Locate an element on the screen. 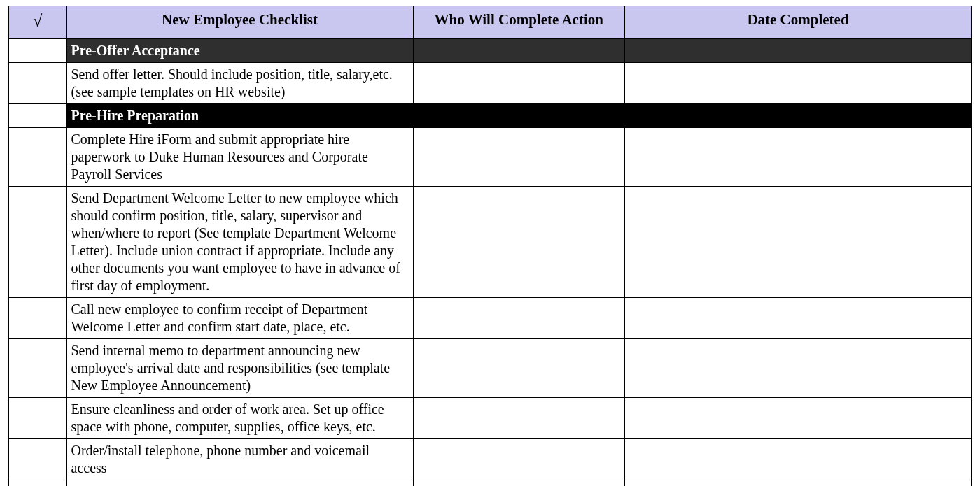 This screenshot has height=486, width=980. section-title: Pre-Hire Preparation is located at coordinates (519, 116).